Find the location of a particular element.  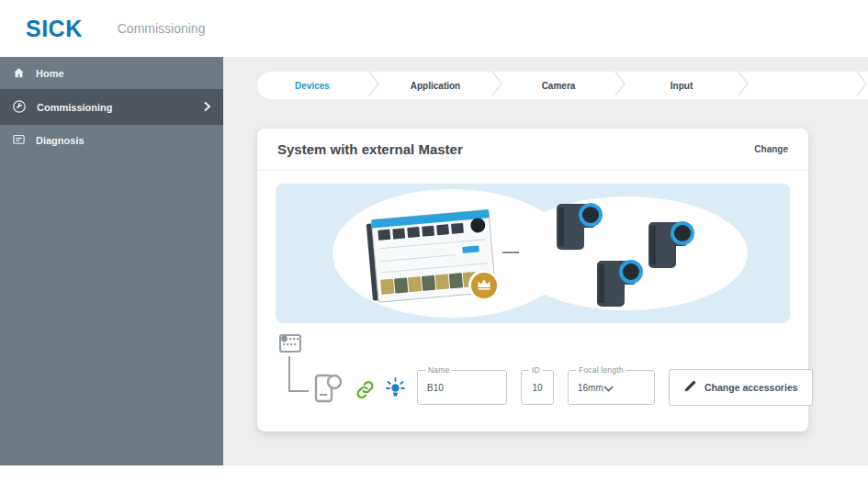

step-devices: Devices is located at coordinates (312, 86).